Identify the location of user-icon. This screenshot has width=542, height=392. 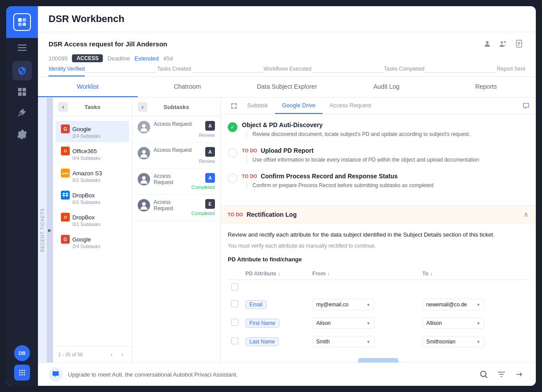
(487, 44).